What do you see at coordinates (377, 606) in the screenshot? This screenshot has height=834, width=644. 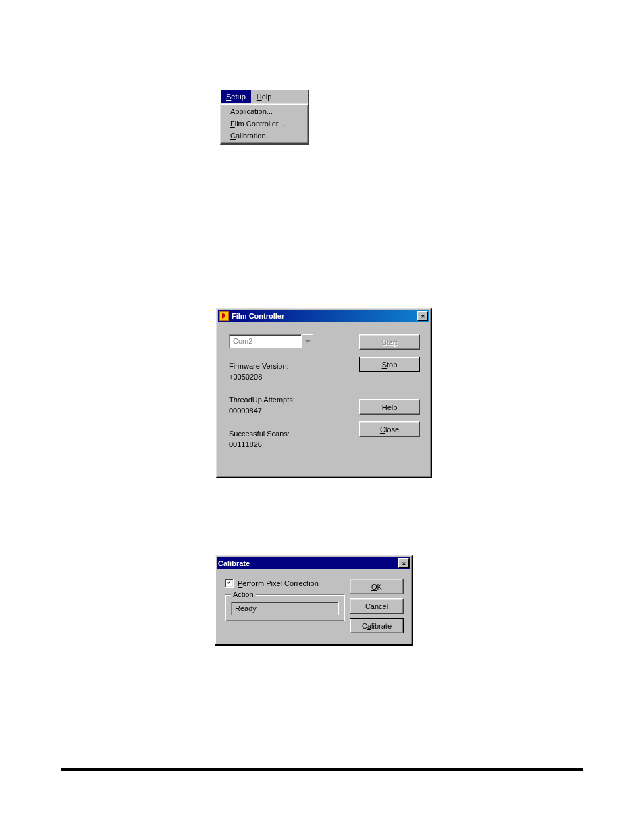 I see `cancel-button: Cancel` at bounding box center [377, 606].